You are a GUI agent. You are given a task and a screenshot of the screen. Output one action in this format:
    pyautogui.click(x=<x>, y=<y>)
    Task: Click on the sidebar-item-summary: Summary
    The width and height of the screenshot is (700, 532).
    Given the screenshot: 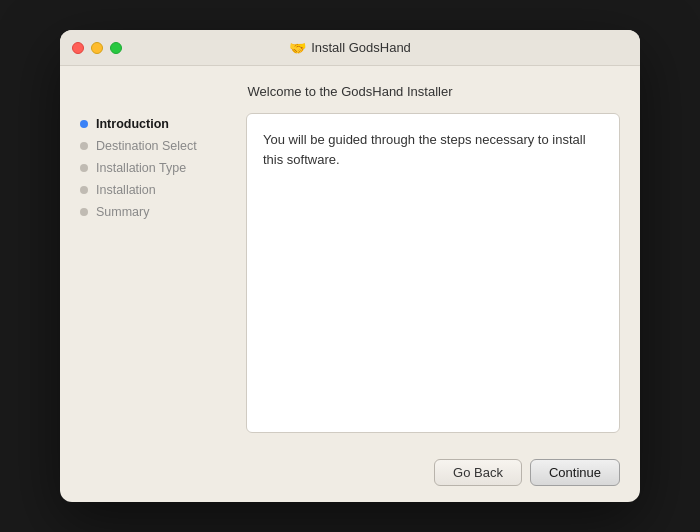 What is the action you would take?
    pyautogui.click(x=155, y=212)
    